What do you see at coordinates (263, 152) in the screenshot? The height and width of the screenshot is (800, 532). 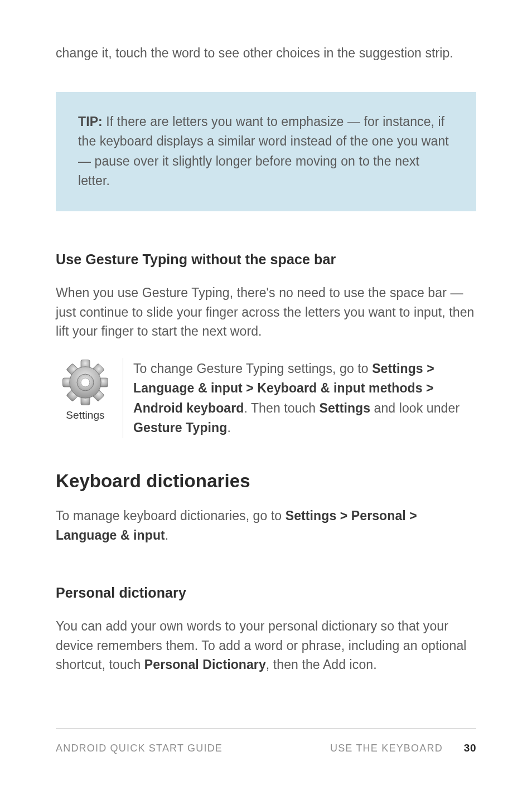 I see `tip-text: If there are letters you want to emphasi…` at bounding box center [263, 152].